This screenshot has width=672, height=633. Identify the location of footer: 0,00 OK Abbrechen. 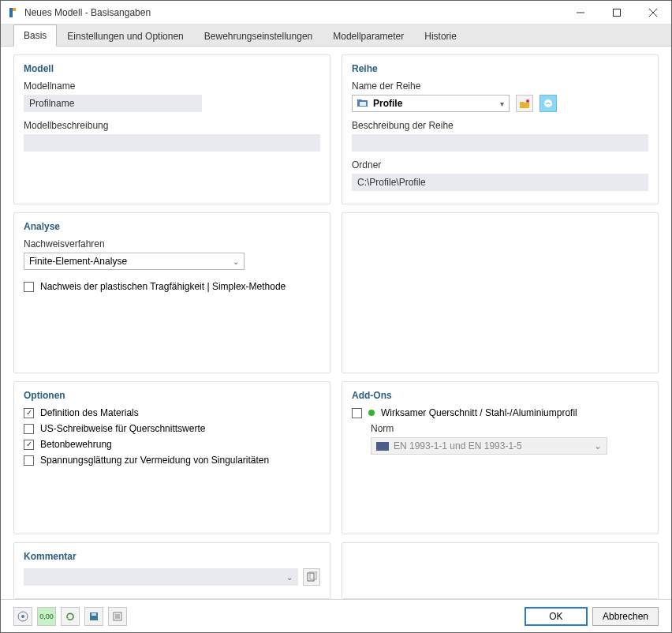
(336, 616).